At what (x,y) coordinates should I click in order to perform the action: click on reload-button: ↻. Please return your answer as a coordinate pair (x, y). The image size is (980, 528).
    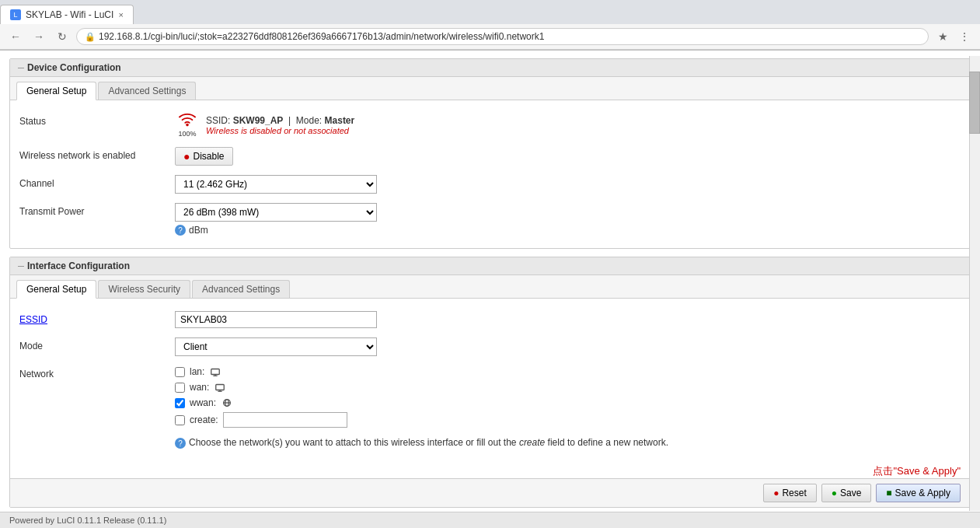
    Looking at the image, I should click on (62, 37).